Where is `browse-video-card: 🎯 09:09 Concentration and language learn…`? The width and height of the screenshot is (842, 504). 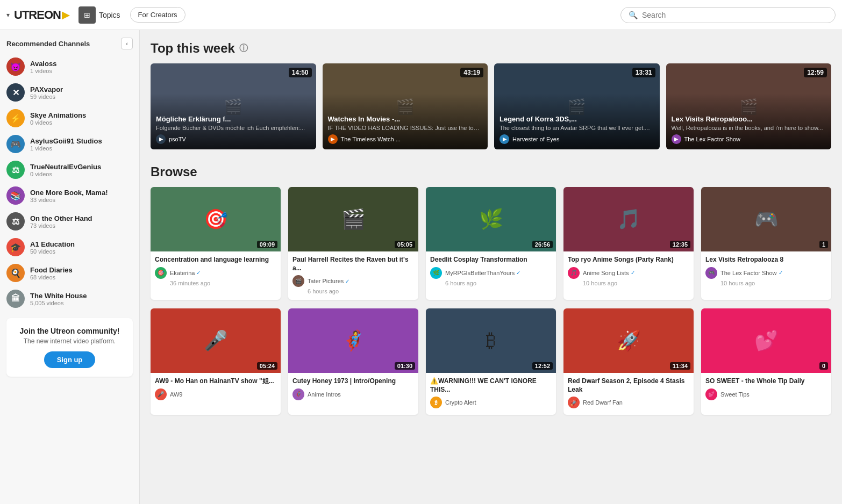 browse-video-card: 🎯 09:09 Concentration and language learn… is located at coordinates (216, 243).